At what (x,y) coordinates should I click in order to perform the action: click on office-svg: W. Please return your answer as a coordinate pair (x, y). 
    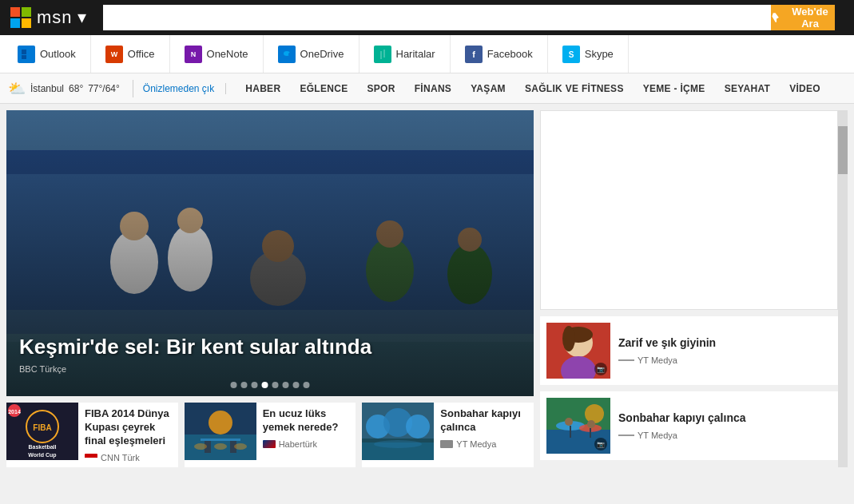
    Looking at the image, I should click on (114, 54).